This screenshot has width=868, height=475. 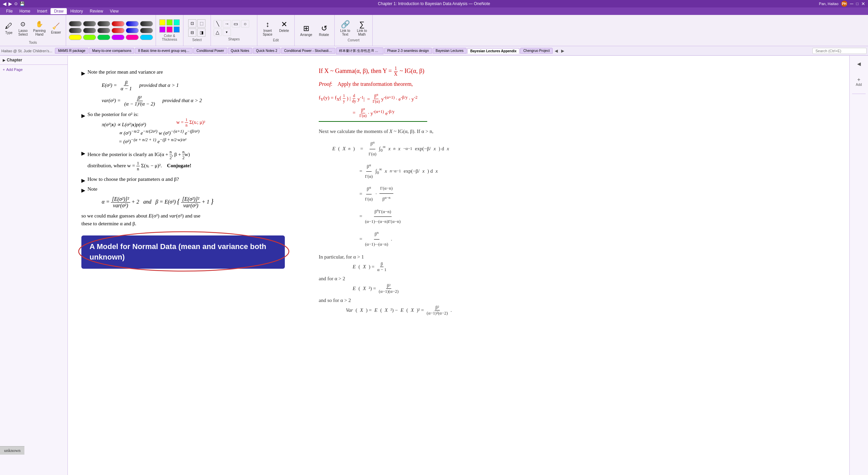 I want to click on swatch-magenta, so click(x=170, y=30).